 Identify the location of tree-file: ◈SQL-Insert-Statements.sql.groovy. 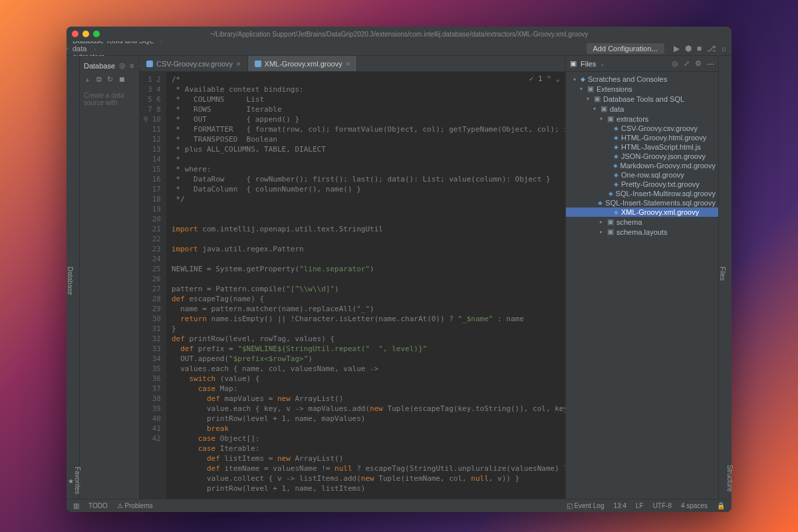
(642, 203).